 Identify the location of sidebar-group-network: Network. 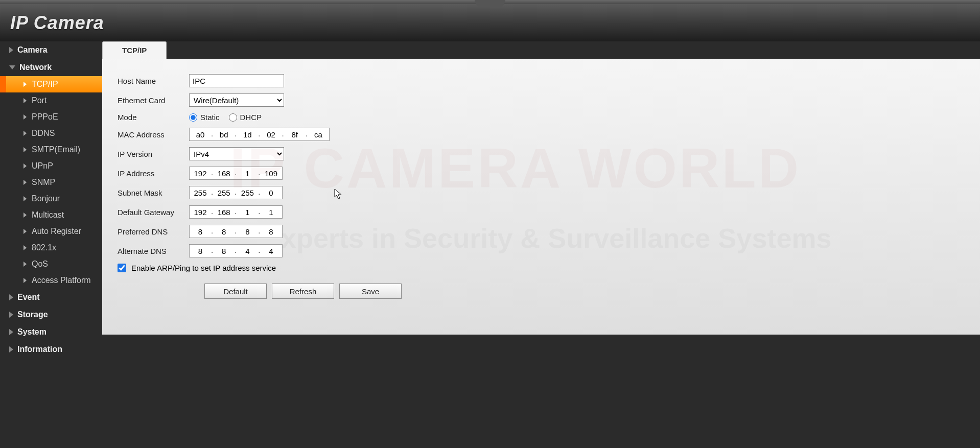
(51, 67).